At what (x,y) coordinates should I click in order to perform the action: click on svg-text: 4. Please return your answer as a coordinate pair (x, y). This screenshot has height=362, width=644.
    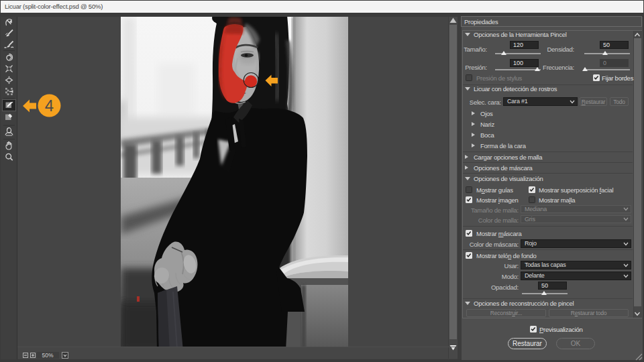
    Looking at the image, I should click on (50, 106).